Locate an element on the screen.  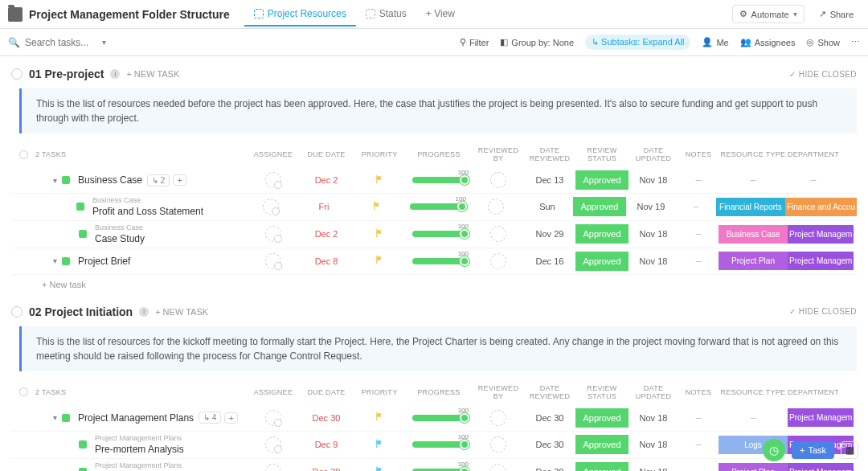
add-subtask: + is located at coordinates (179, 180).